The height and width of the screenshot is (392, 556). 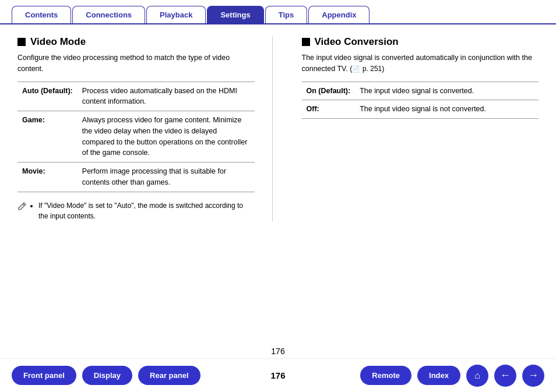 What do you see at coordinates (136, 97) in the screenshot?
I see `table-row: Auto (Default): Process video automatica…` at bounding box center [136, 97].